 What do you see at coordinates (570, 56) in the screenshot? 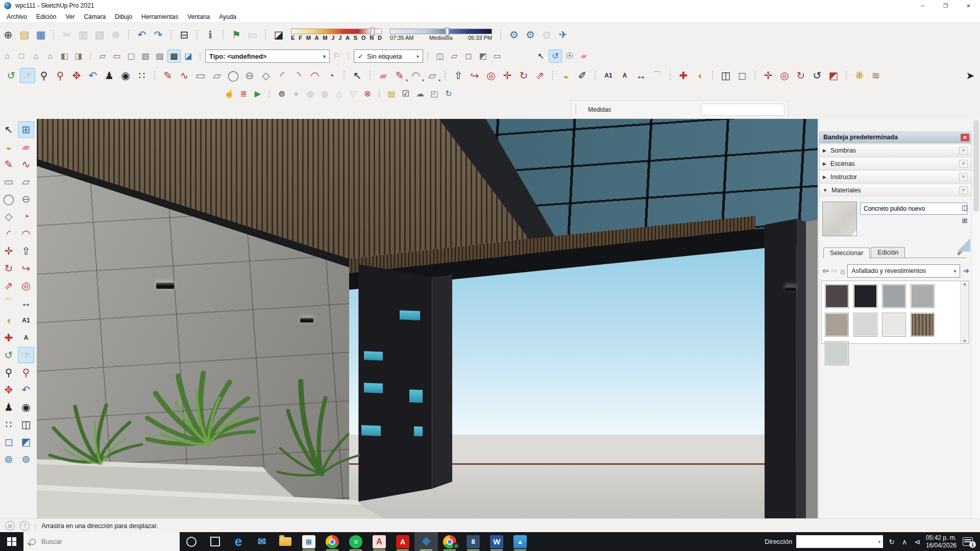
I see `position-camera-alt-icon: ☉` at bounding box center [570, 56].